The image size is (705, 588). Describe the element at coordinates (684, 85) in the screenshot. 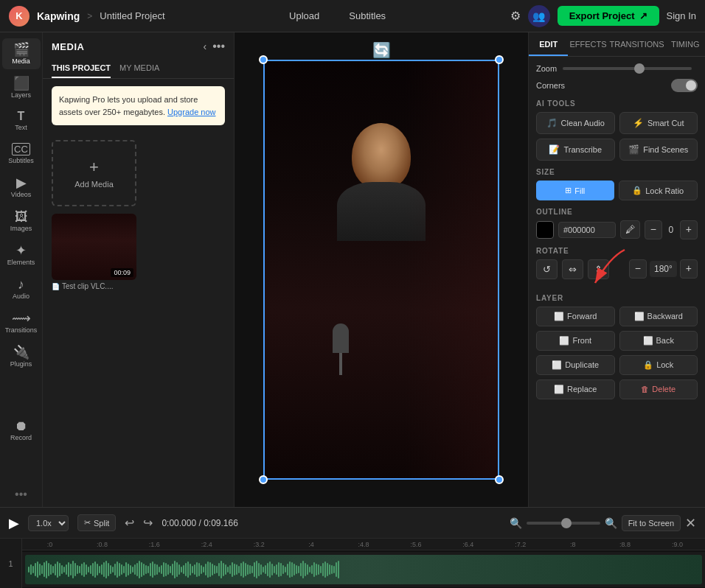

I see `corners-toggle` at that location.